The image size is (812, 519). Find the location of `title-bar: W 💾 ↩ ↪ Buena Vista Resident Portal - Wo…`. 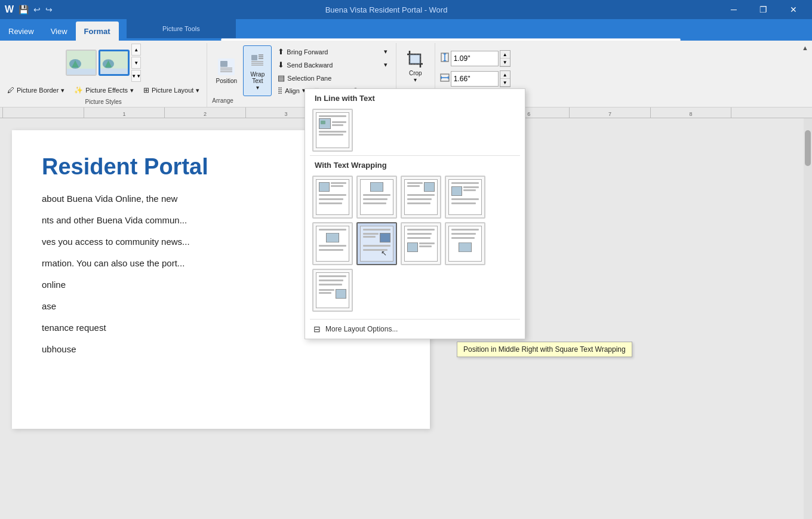

title-bar: W 💾 ↩ ↪ Buena Vista Resident Portal - Wo… is located at coordinates (406, 10).